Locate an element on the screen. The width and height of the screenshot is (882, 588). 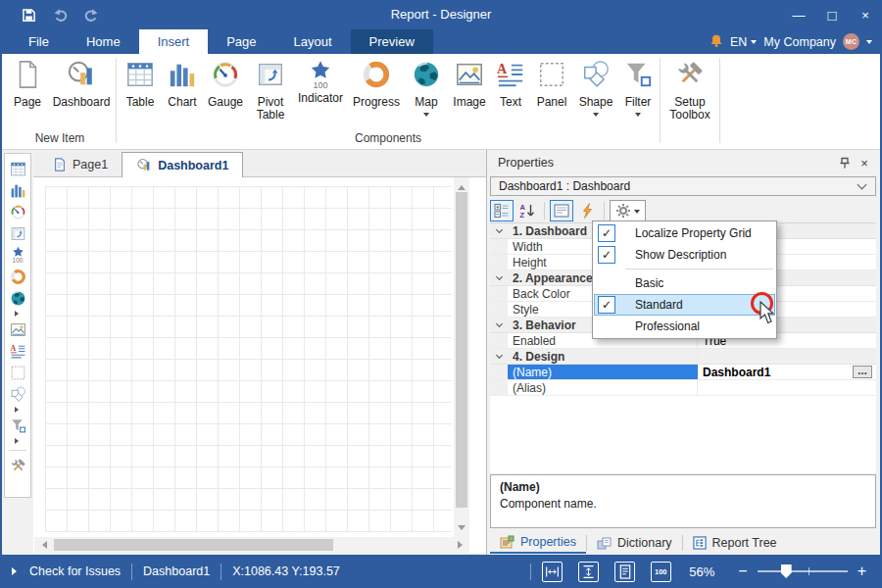
account-chevron-down-icon is located at coordinates (869, 43).